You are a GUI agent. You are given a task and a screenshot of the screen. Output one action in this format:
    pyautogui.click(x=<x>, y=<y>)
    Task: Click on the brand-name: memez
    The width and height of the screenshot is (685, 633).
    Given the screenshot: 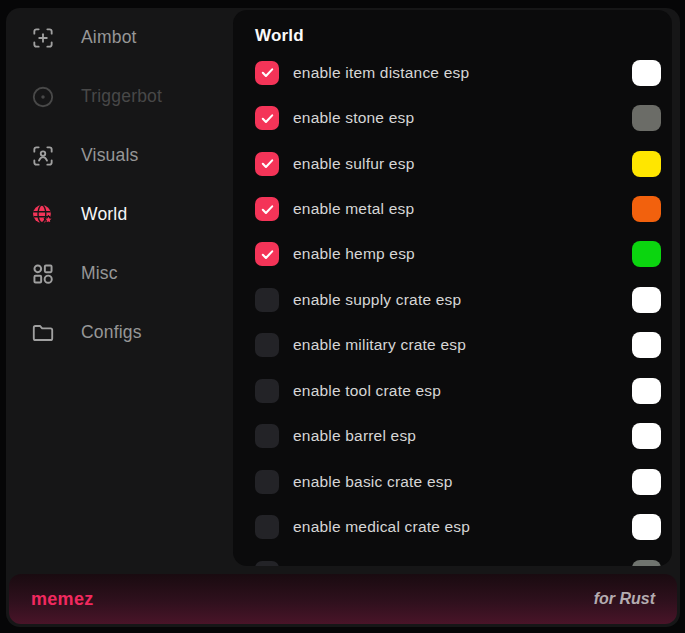 What is the action you would take?
    pyautogui.click(x=62, y=600)
    